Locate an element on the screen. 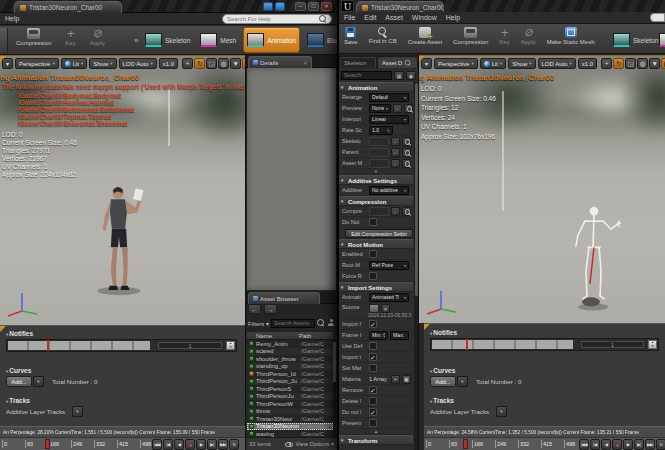 Image resolution: width=665 pixels, height=450 pixels. skip-to-end-button: ▶▶| is located at coordinates (223, 444).